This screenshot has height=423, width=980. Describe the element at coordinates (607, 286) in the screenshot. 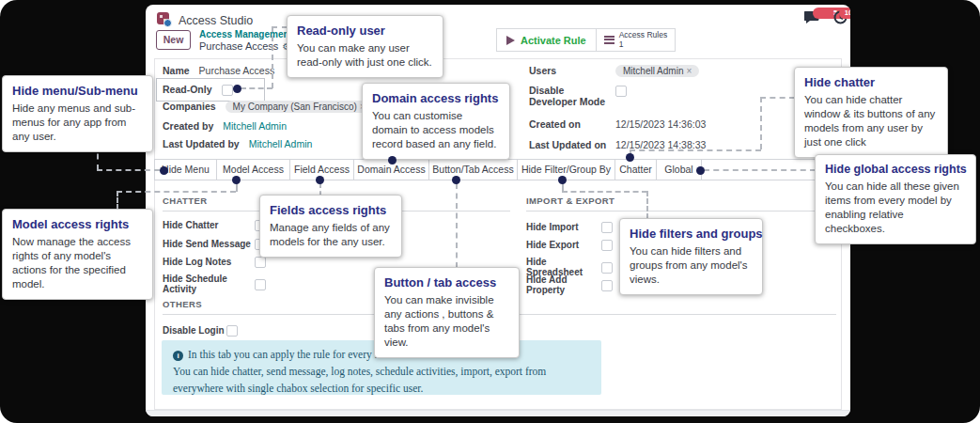

I see `hide-add-property-checkbox` at that location.